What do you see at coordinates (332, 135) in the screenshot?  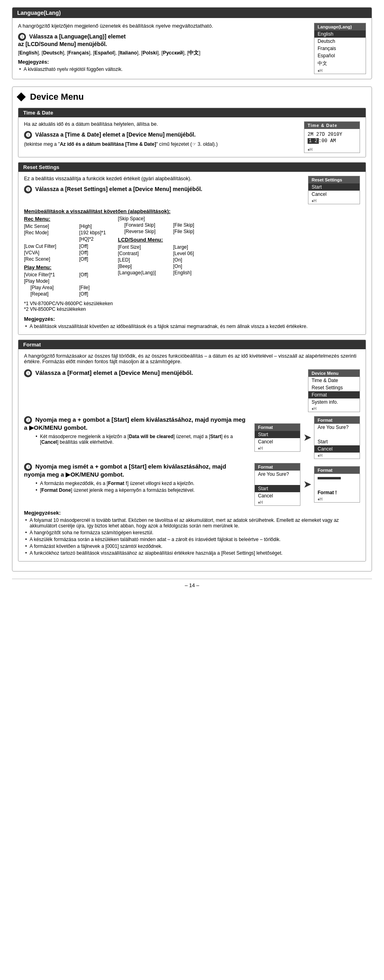 I see `time-date-line1: 2M 27D 2010Y` at bounding box center [332, 135].